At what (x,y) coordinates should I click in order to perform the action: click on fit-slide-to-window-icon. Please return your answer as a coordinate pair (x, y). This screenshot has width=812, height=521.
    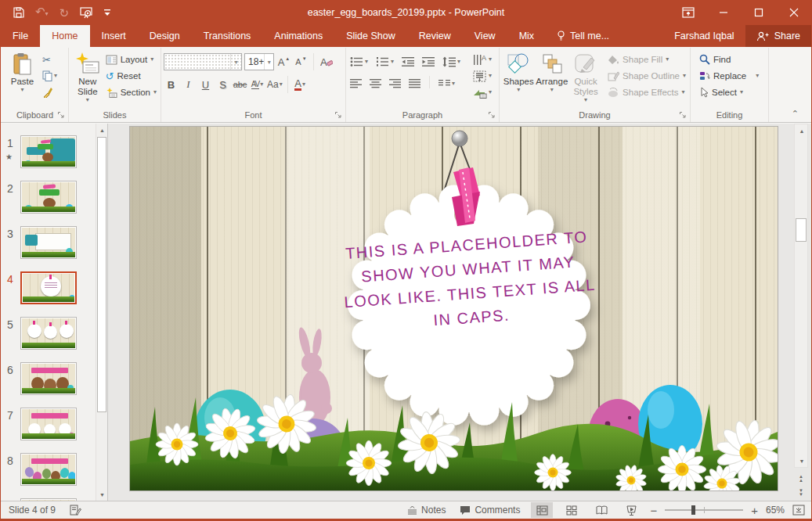
    Looking at the image, I should click on (799, 510).